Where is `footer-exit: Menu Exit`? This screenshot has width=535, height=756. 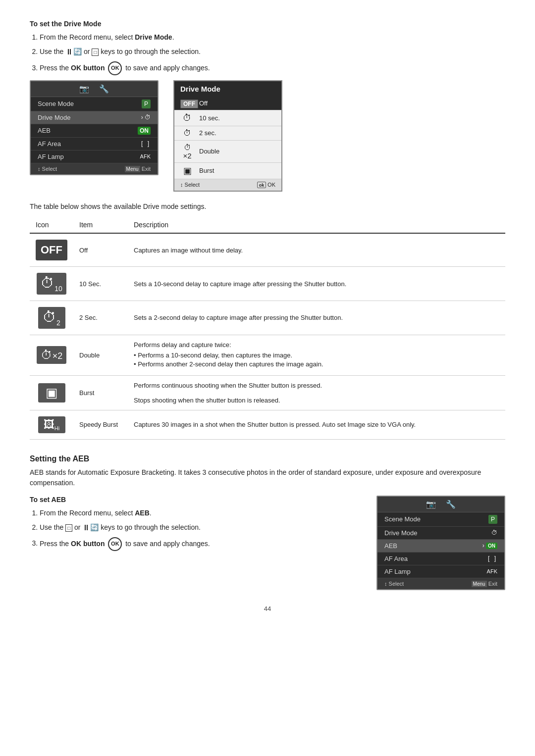
footer-exit: Menu Exit is located at coordinates (138, 169).